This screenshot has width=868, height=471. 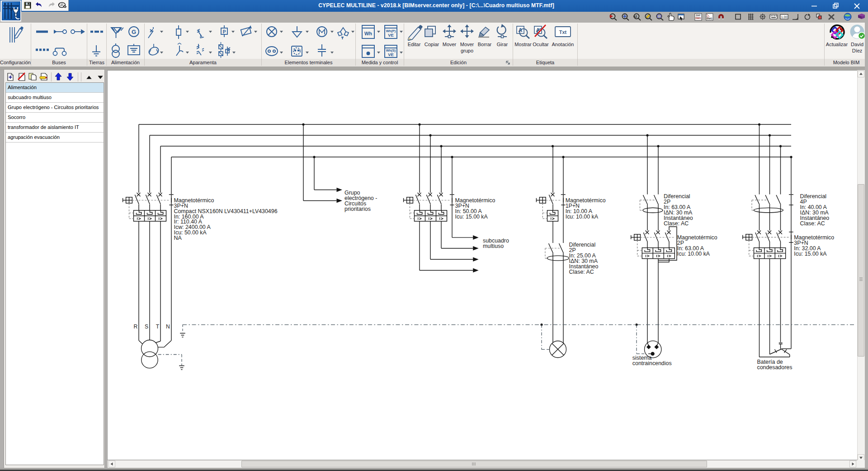 I want to click on svg-text: Wh, so click(x=368, y=33).